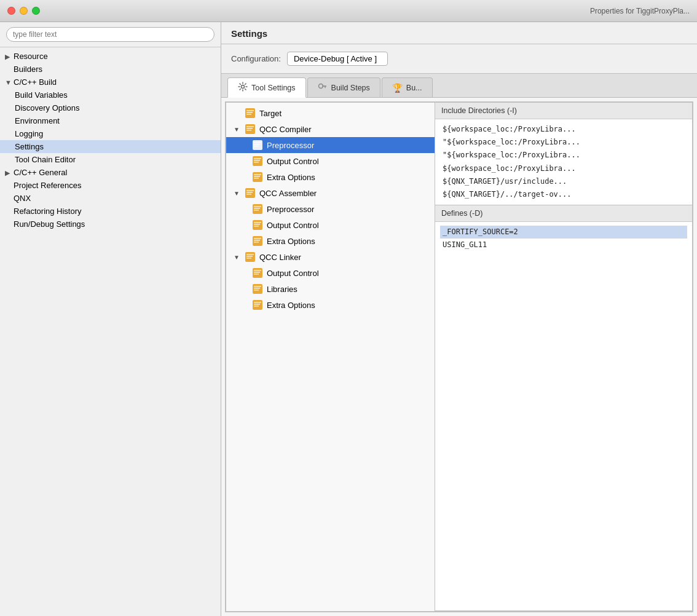 Image resolution: width=697 pixels, height=616 pixels. What do you see at coordinates (111, 134) in the screenshot?
I see `sidebar-item-logging: Logging` at bounding box center [111, 134].